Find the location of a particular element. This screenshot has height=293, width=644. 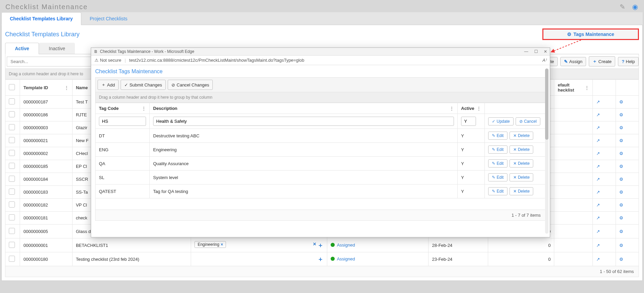

tag-chip: Engineering × is located at coordinates (210, 245).